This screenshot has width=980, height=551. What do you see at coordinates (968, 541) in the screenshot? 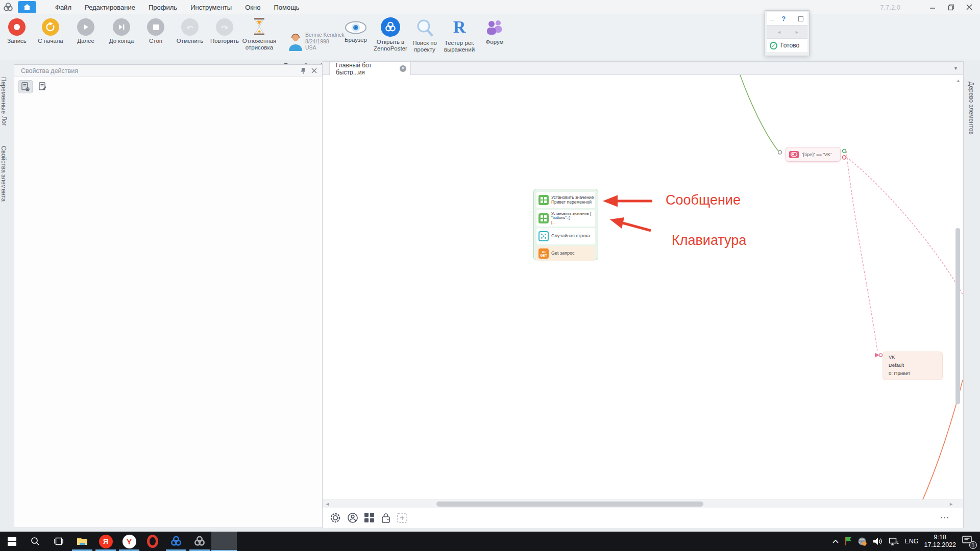
I see `action-center-icon: 1` at bounding box center [968, 541].